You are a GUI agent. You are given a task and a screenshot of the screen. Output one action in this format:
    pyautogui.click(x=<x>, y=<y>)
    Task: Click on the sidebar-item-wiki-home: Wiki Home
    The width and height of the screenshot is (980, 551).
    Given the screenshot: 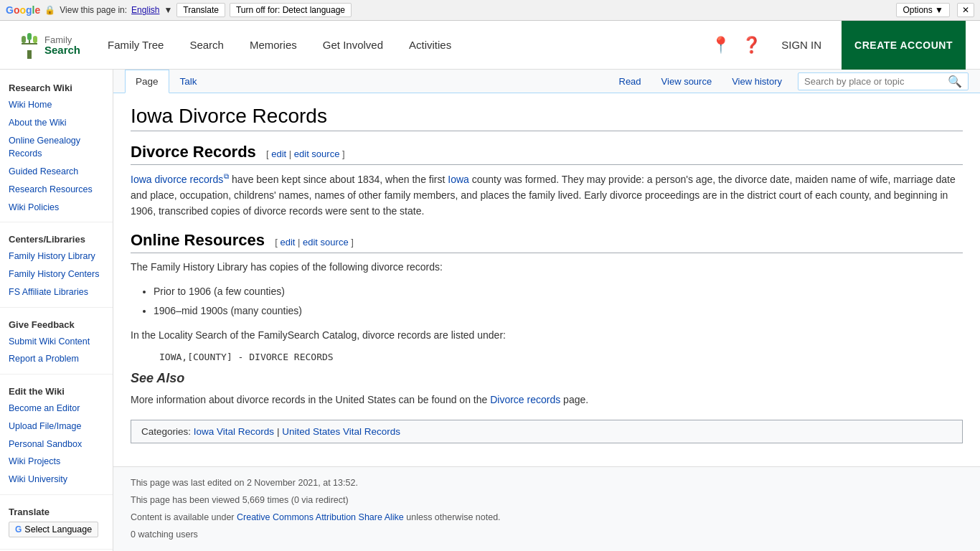 What is the action you would take?
    pyautogui.click(x=56, y=105)
    